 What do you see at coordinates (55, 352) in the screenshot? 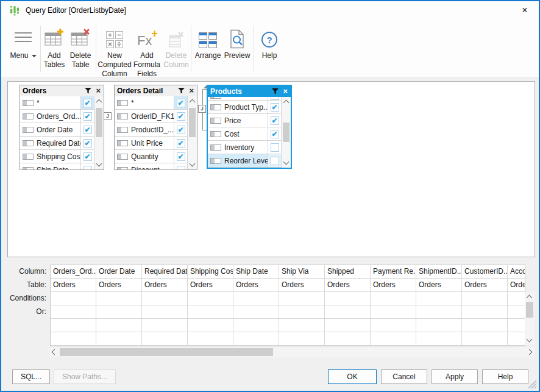
I see `scroll-left-icon` at bounding box center [55, 352].